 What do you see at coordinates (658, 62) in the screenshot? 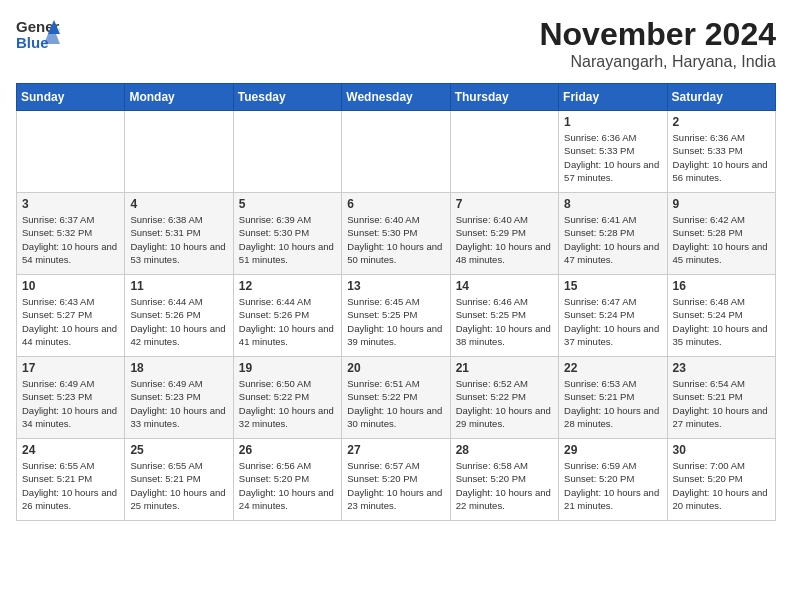
I see `location-title: Narayangarh, Haryana, India` at bounding box center [658, 62].